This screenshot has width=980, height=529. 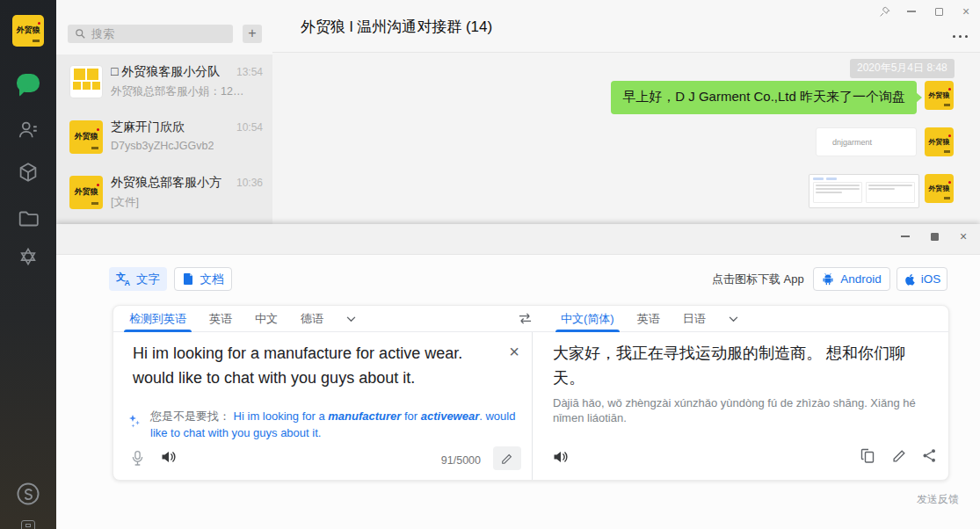 I want to click on document-mode-label: 文档, so click(x=213, y=279).